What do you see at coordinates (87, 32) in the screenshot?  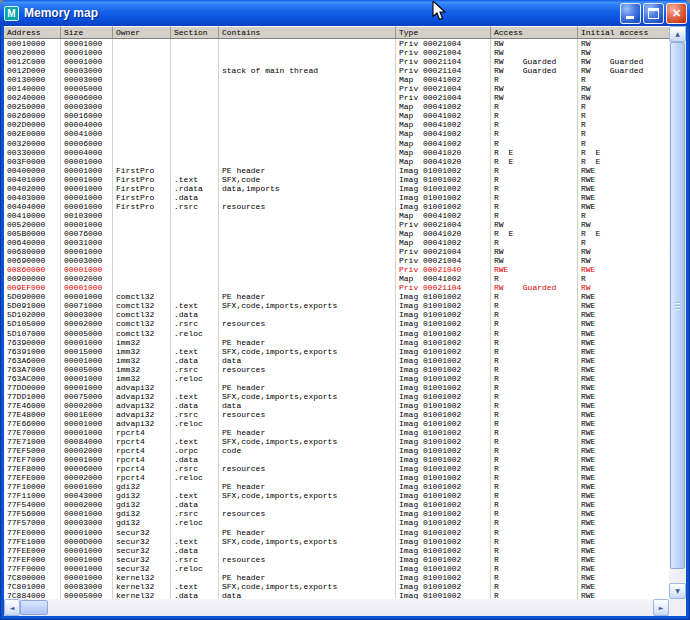 I see `column-header-size: Size` at bounding box center [87, 32].